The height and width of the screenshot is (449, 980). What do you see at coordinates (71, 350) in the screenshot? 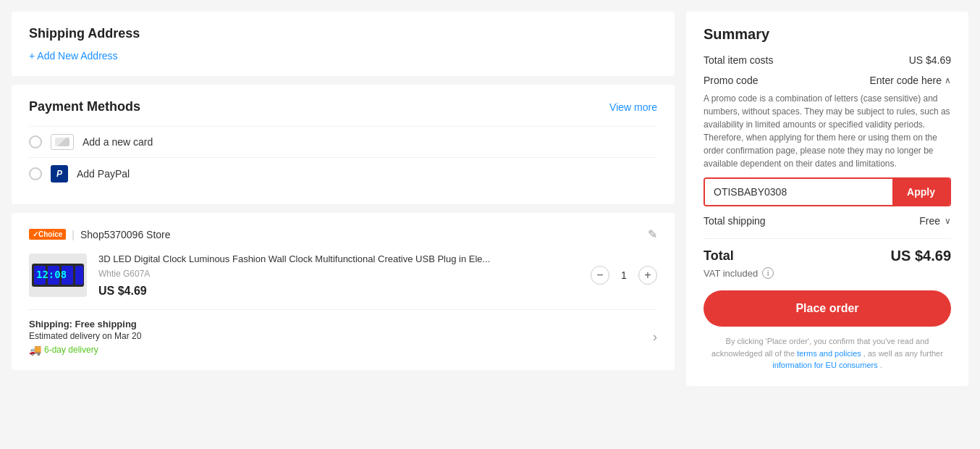
I see `delivery-days: 6-day delivery` at bounding box center [71, 350].